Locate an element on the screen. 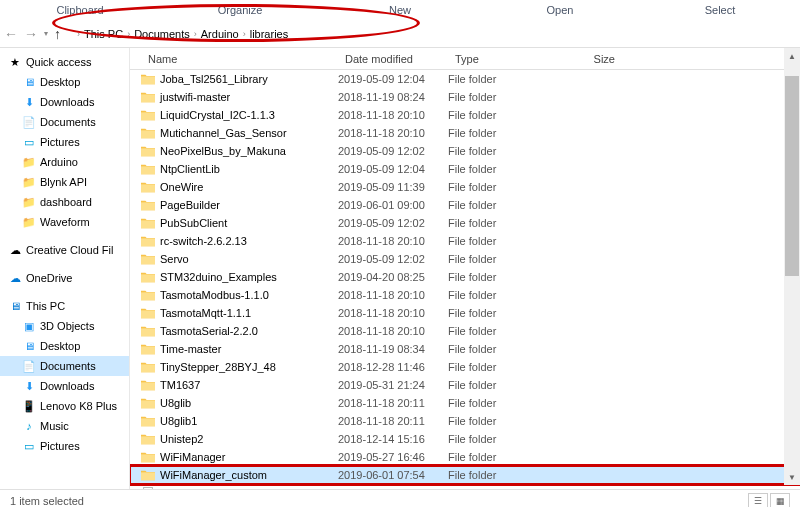 The width and height of the screenshot is (800, 507). sidebar-onedrive: ☁OneDrive is located at coordinates (64, 278).